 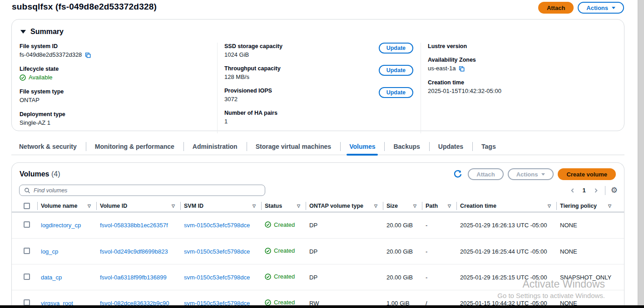 I want to click on page-title: subsqlfsx (fs-049d8e2d53372d328), so click(x=84, y=7).